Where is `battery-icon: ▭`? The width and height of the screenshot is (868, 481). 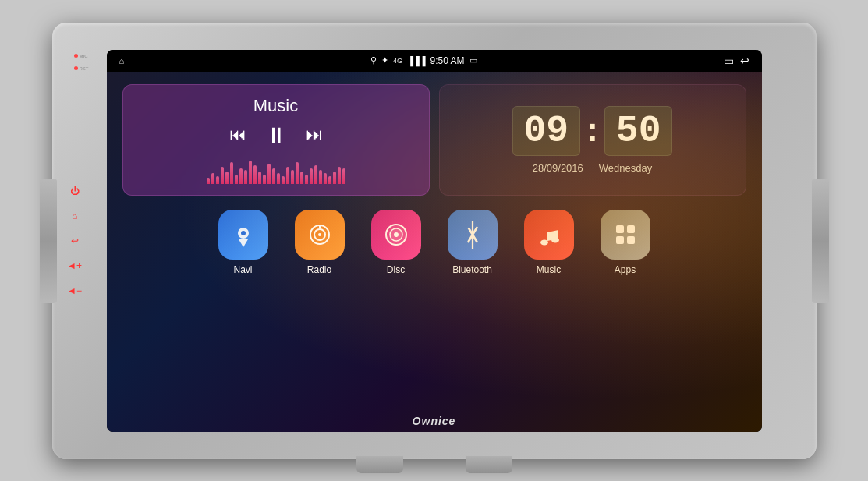 battery-icon: ▭ is located at coordinates (473, 61).